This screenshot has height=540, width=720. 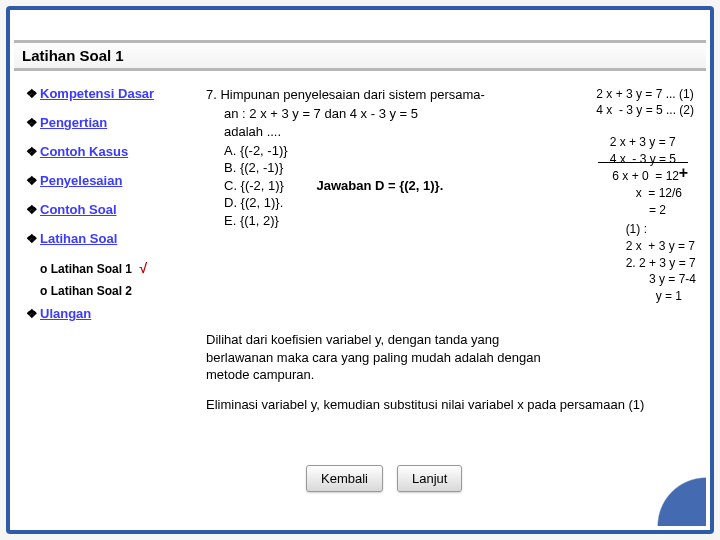 I want to click on option-d: D. {(2, 1)}., so click(x=462, y=203).